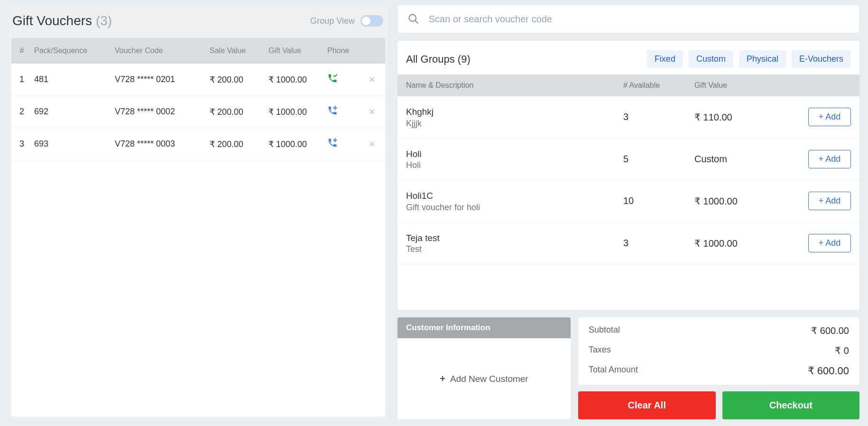  I want to click on total-value: ₹ 600.00, so click(828, 371).